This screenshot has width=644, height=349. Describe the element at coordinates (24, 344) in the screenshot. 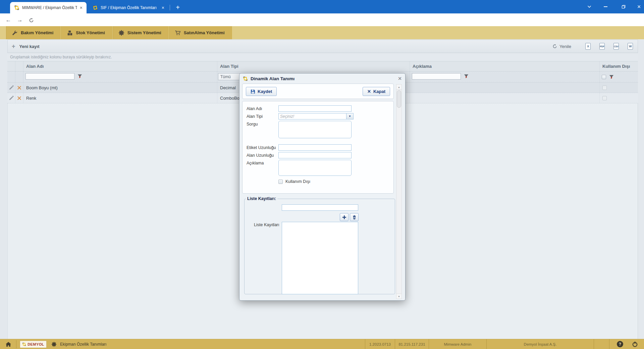

I see `demyol-logo-icon` at that location.